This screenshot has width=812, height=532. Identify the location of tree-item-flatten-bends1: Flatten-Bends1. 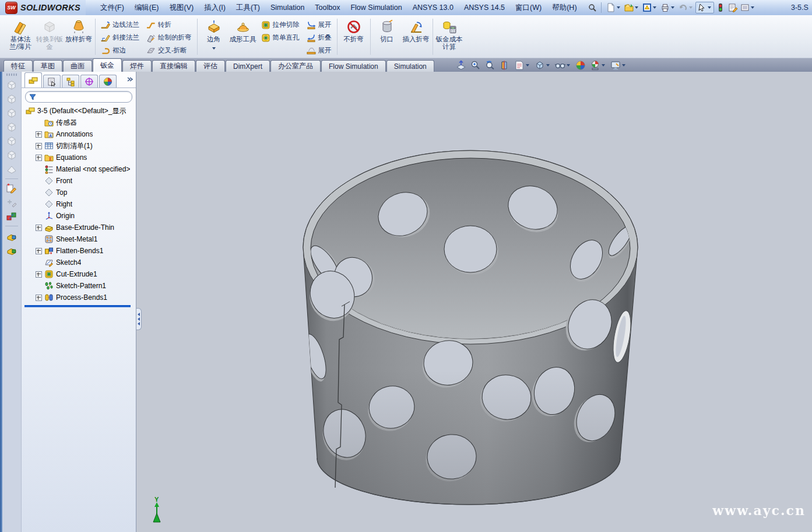
(79, 251).